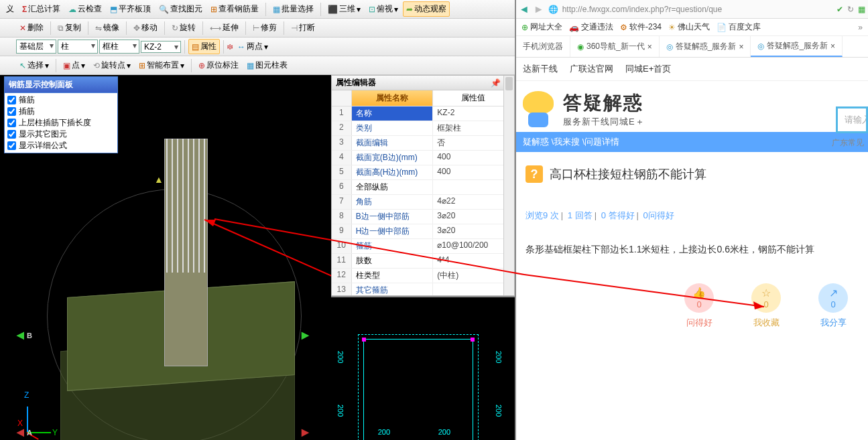 This screenshot has height=440, width=868. Describe the element at coordinates (61, 111) in the screenshot. I see `checkbox-row: 插筋` at that location.